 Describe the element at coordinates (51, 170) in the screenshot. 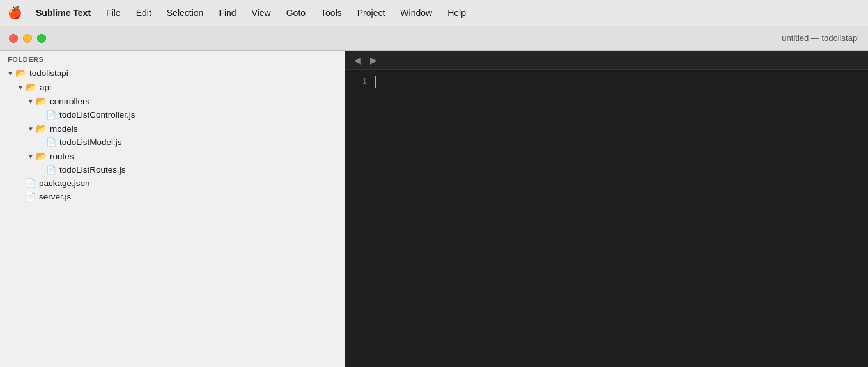

I see `file-icon-todolistroutes: 📄` at that location.